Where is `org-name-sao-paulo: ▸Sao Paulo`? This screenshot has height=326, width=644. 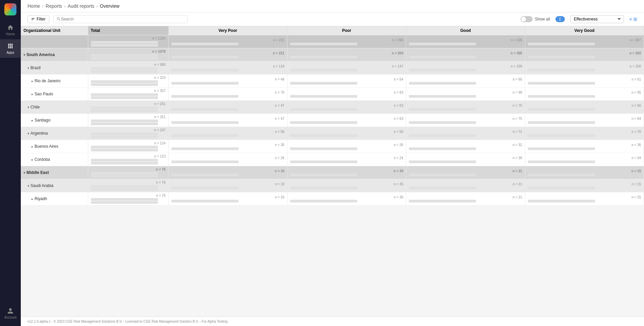 org-name-sao-paulo: ▸Sao Paulo is located at coordinates (54, 94).